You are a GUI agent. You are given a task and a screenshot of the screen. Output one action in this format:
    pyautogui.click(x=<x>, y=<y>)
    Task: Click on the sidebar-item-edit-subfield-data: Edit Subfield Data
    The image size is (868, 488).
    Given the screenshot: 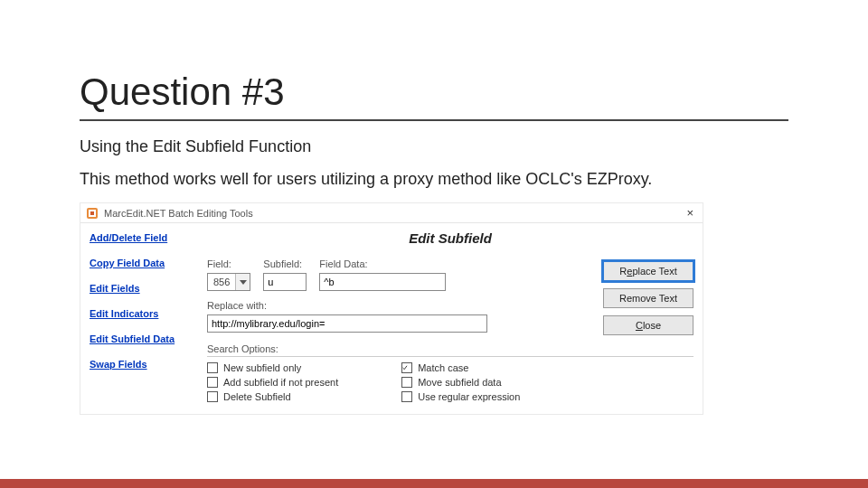 What is the action you would take?
    pyautogui.click(x=139, y=339)
    